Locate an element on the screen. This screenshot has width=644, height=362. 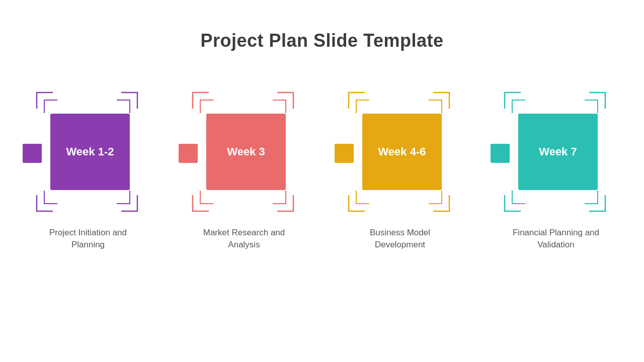
card-description-1: Project Initiation and Planning is located at coordinates (88, 239).